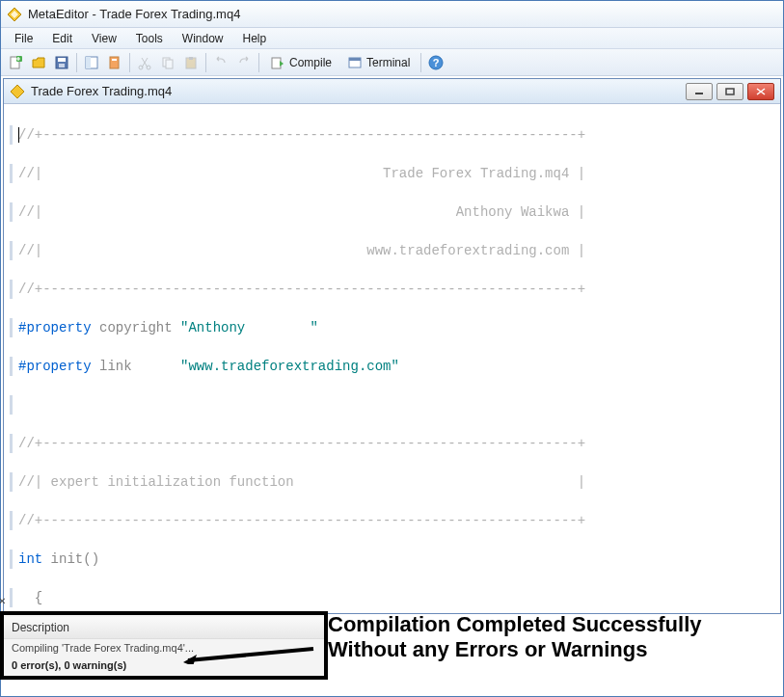  I want to click on code-keyword: int, so click(31, 559).